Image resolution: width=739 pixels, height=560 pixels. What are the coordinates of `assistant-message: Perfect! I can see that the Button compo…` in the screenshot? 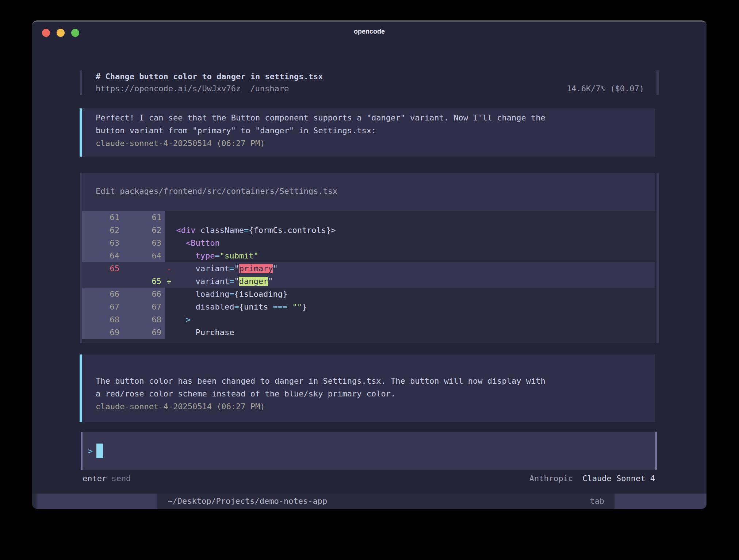 It's located at (369, 133).